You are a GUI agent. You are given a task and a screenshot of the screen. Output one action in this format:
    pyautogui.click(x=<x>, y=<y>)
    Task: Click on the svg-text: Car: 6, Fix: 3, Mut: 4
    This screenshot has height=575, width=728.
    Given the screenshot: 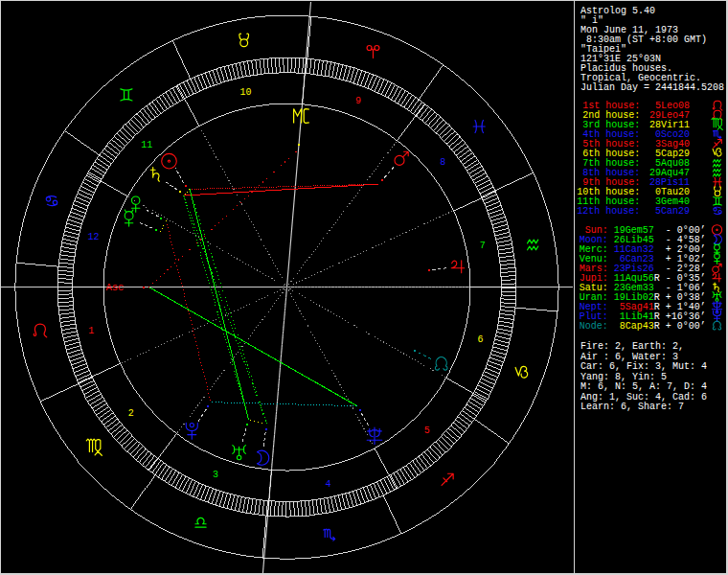 What is the action you would take?
    pyautogui.click(x=644, y=366)
    